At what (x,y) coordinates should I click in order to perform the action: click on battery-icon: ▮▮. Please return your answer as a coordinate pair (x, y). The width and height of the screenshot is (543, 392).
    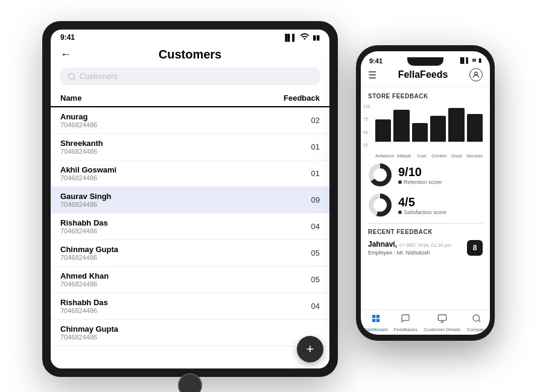
    Looking at the image, I should click on (316, 37).